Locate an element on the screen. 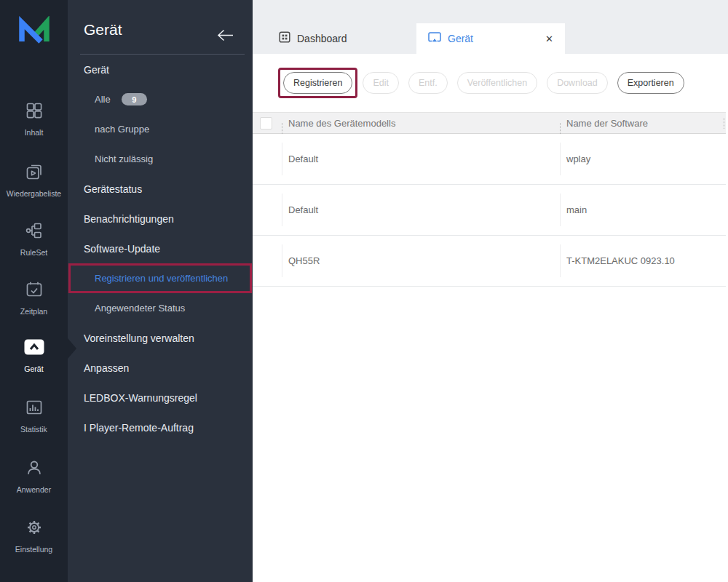 The height and width of the screenshot is (582, 728). sidebar-item-nach-gruppe: nach Gruppe is located at coordinates (160, 129).